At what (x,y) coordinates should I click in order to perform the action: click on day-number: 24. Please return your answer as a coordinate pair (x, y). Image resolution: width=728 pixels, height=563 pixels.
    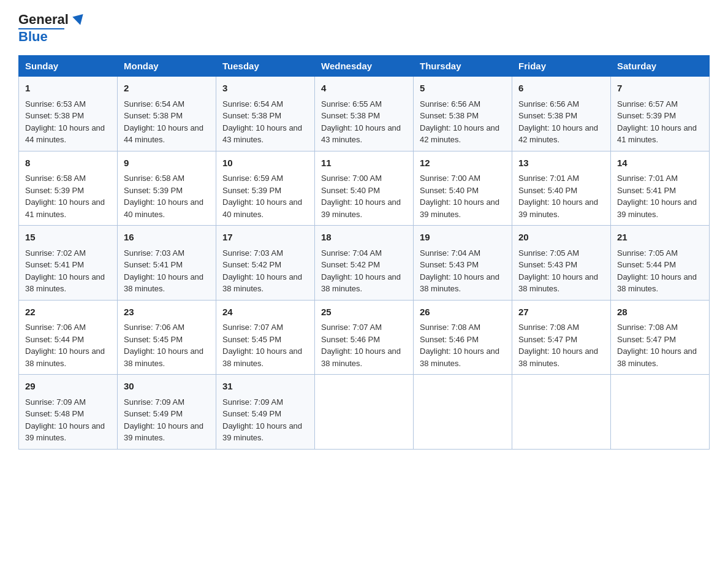
    Looking at the image, I should click on (265, 313).